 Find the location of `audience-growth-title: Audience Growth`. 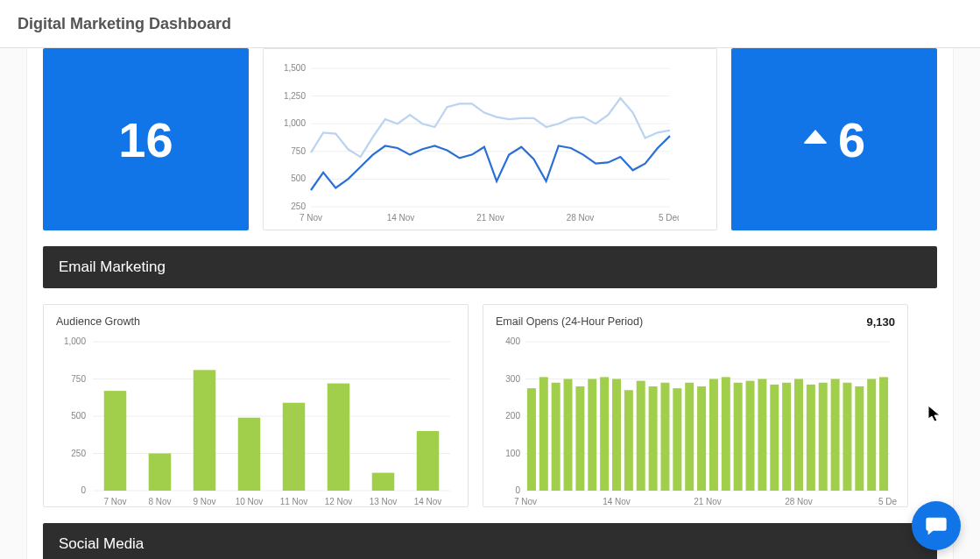

audience-growth-title: Audience Growth is located at coordinates (256, 322).